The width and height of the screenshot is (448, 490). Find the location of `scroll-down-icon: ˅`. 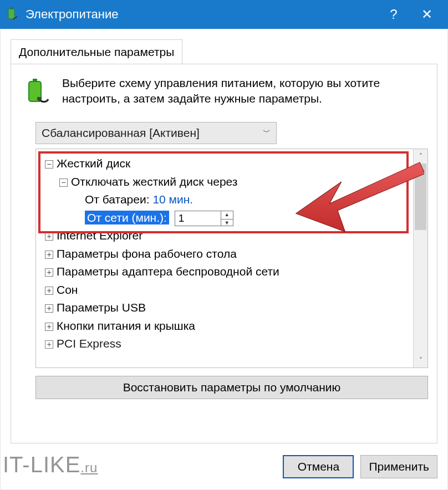

scroll-down-icon: ˅ is located at coordinates (420, 360).